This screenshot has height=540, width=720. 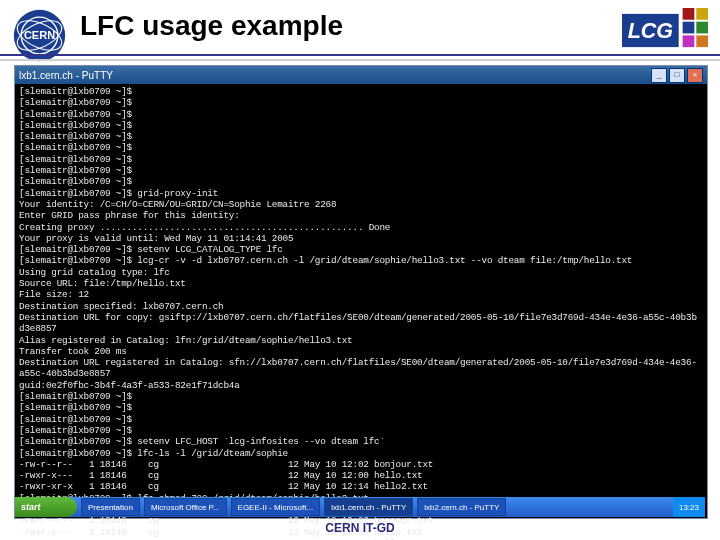 I want to click on window-title: lxb1.cern.ch - PuTTY, so click(x=334, y=76).